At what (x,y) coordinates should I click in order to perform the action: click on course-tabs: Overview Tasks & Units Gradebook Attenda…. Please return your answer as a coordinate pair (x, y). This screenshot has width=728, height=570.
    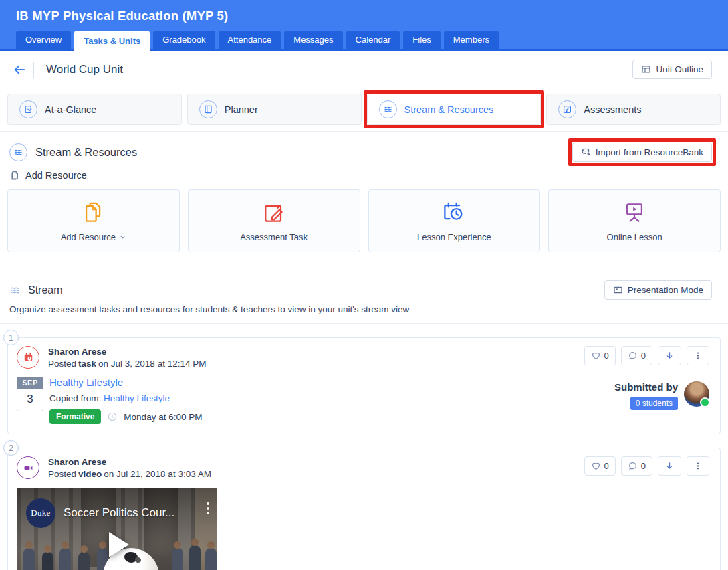
    Looking at the image, I should click on (364, 40).